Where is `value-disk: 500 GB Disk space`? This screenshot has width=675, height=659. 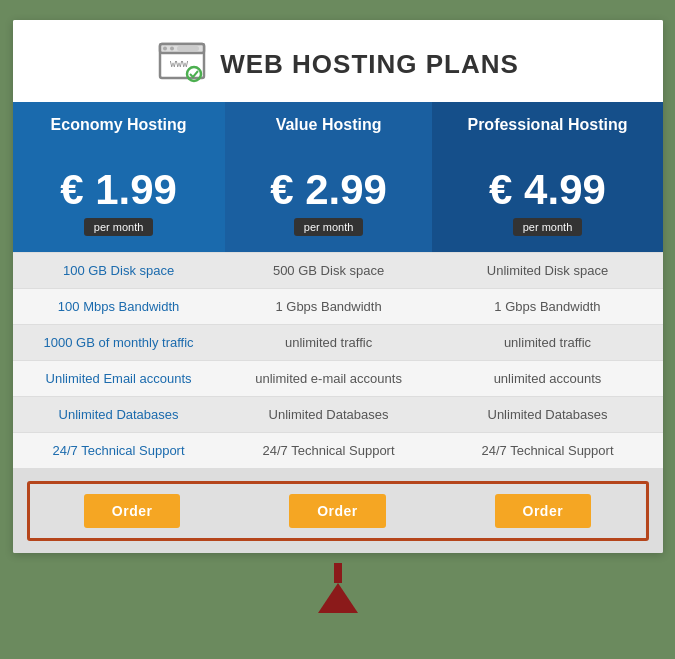
value-disk: 500 GB Disk space is located at coordinates (329, 271).